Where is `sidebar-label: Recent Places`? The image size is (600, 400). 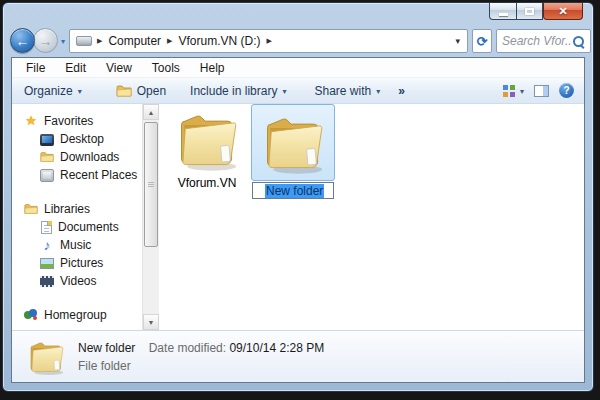 sidebar-label: Recent Places is located at coordinates (98, 175).